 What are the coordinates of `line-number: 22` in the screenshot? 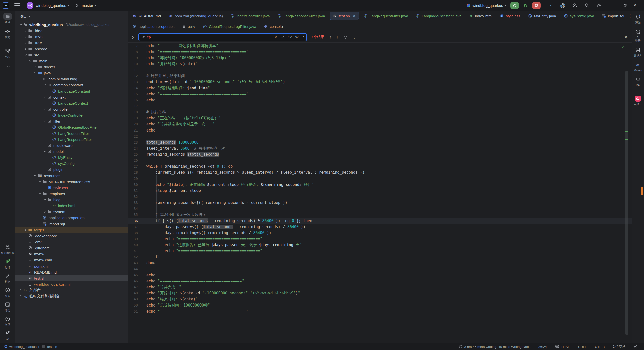 It's located at (137, 136).